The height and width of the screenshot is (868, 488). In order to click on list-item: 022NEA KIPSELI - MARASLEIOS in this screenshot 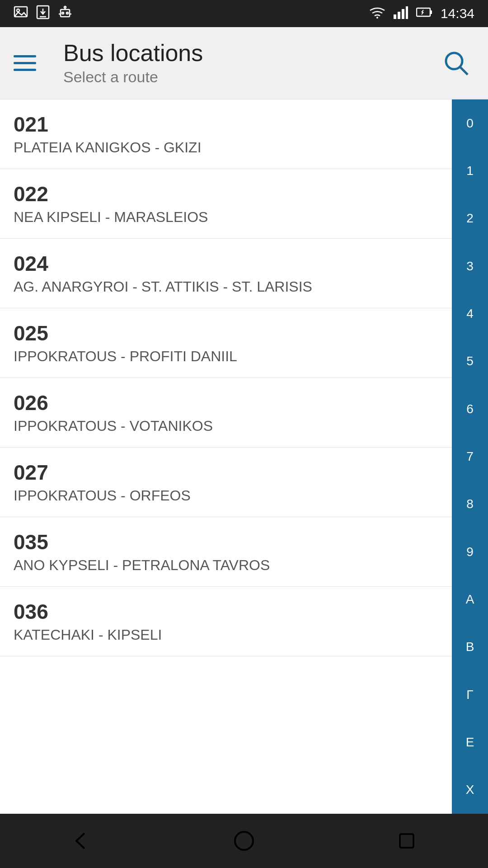, I will do `click(226, 204)`.